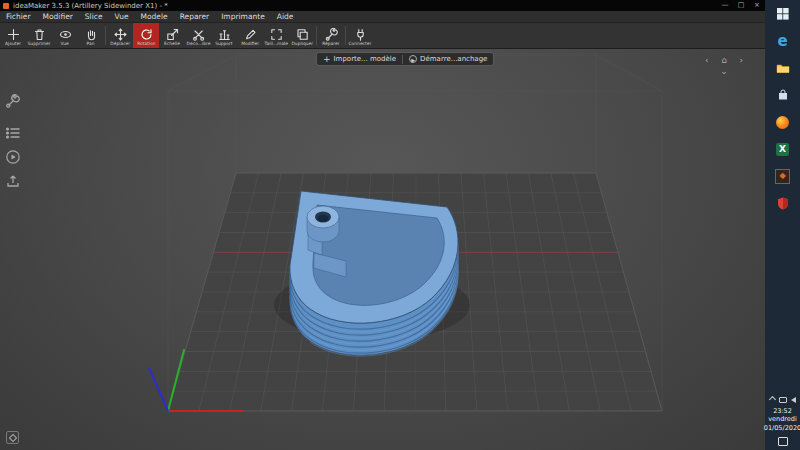 The width and height of the screenshot is (800, 450). I want to click on menu-modifier: Modifier, so click(58, 17).